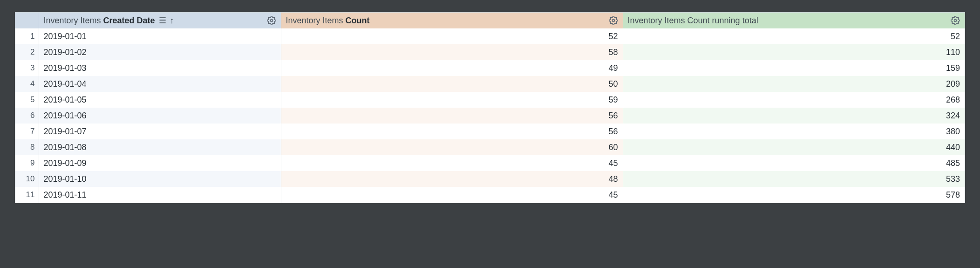  Describe the element at coordinates (490, 21) in the screenshot. I see `header-row: Inventory Items Created Date ☰ ↑` at that location.